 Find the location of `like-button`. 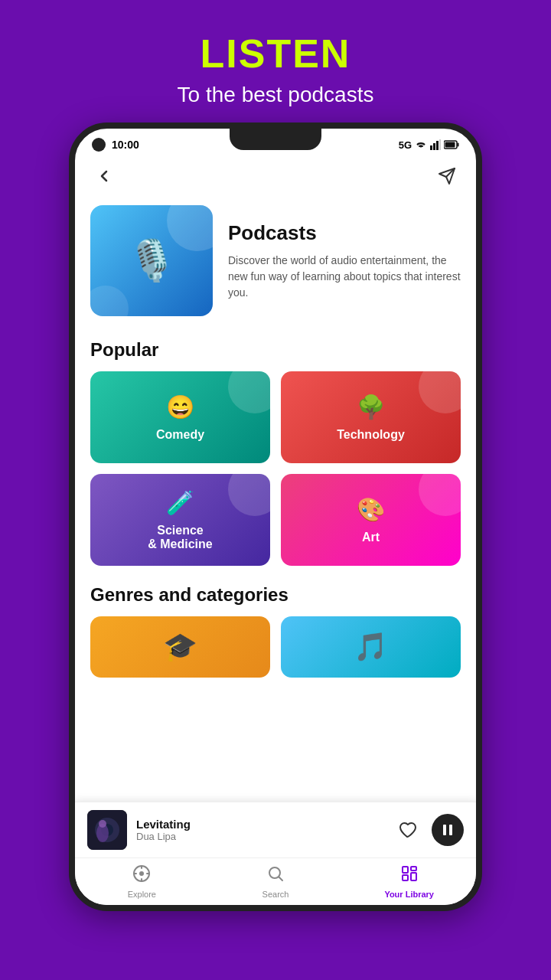

like-button is located at coordinates (407, 830).